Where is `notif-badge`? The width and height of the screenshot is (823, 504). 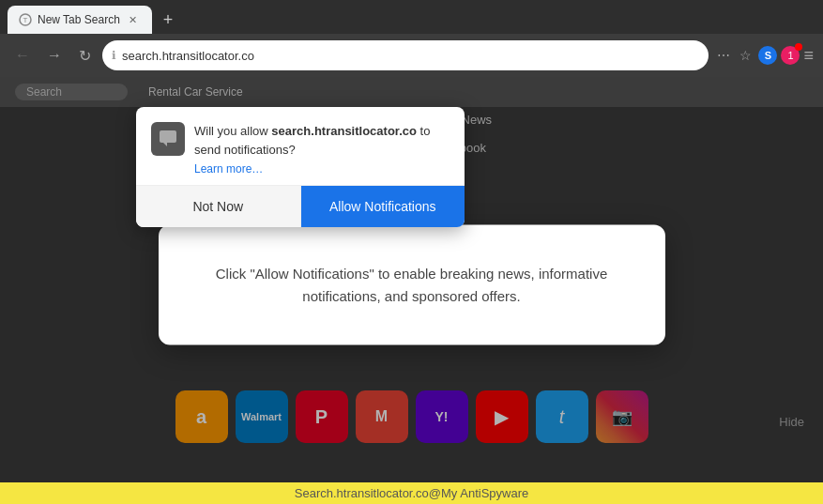 notif-badge is located at coordinates (799, 47).